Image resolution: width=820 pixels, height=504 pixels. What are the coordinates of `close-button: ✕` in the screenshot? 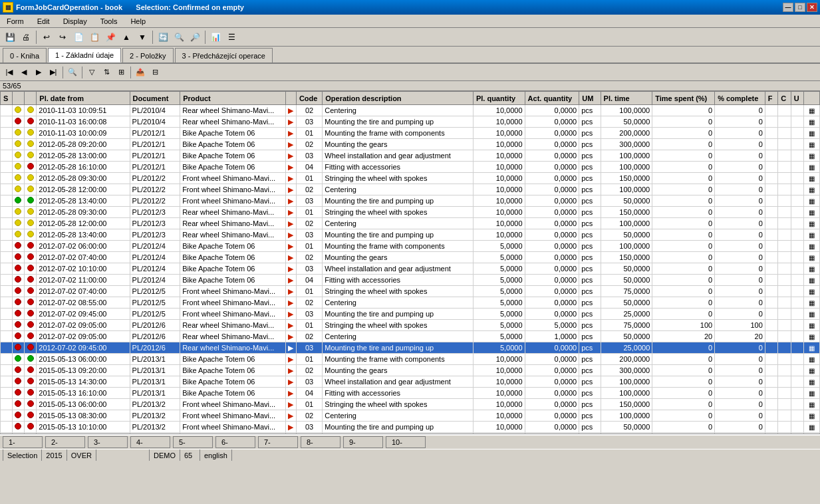 It's located at (812, 7).